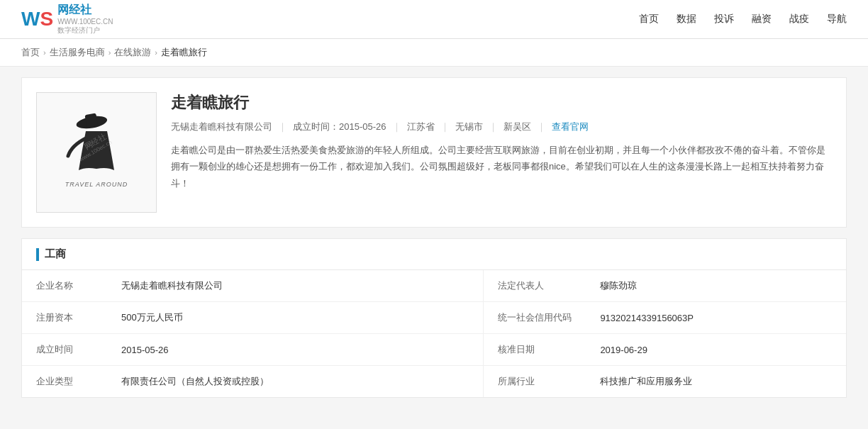 The image size is (868, 429). I want to click on company-website-link: 查看官网, so click(570, 127).